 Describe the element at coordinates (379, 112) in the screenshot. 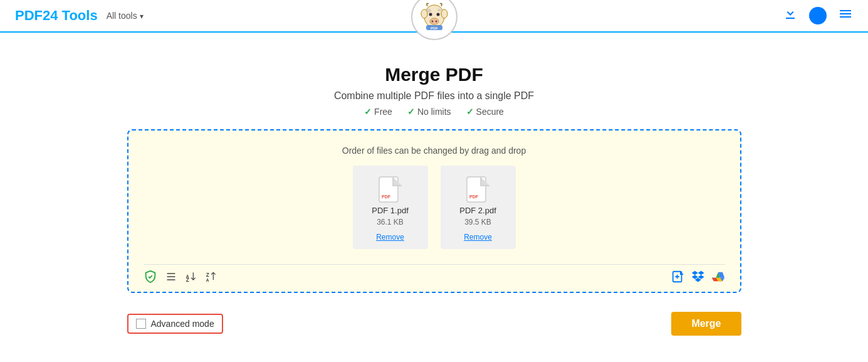

I see `feature-free: ✓ Free` at that location.